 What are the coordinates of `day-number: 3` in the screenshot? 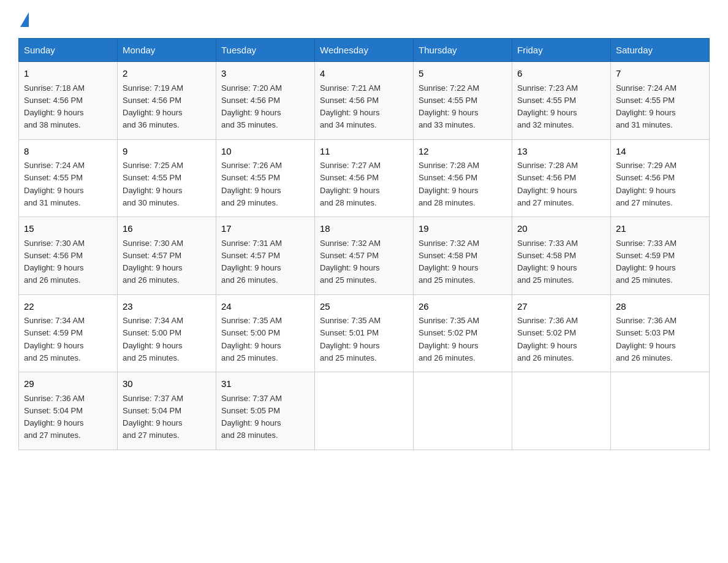 It's located at (265, 74).